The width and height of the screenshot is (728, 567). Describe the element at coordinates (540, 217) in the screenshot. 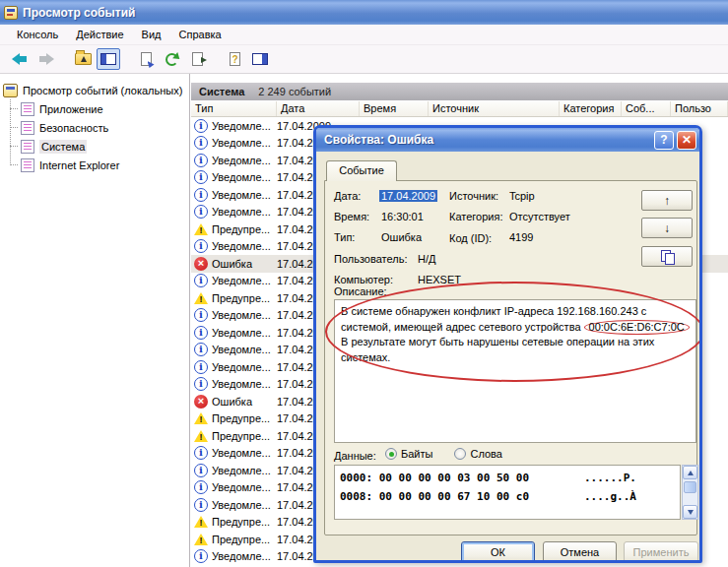

I see `category-value: Отсутствует` at that location.